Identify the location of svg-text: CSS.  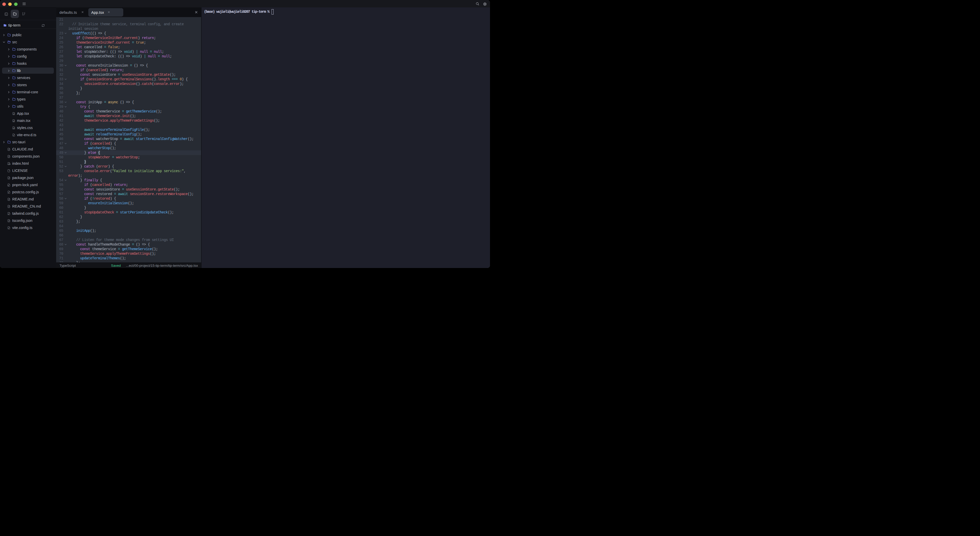
(14, 128).